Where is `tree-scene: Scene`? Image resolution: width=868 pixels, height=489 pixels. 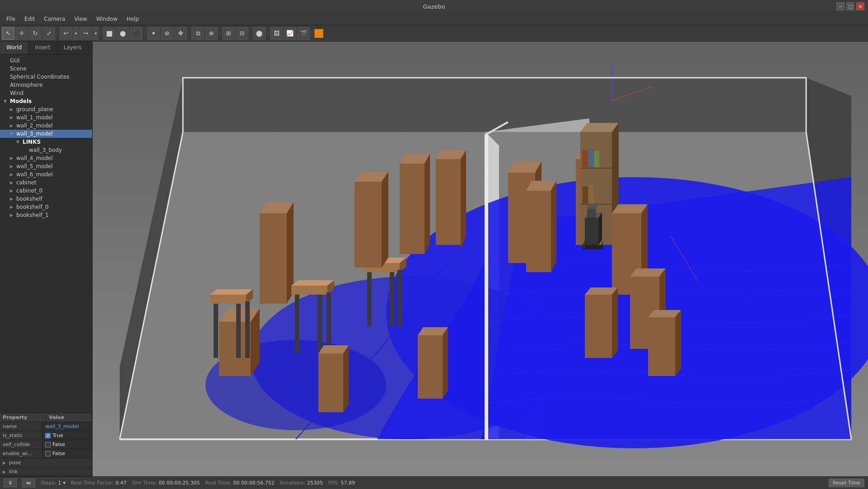
tree-scene: Scene is located at coordinates (46, 69).